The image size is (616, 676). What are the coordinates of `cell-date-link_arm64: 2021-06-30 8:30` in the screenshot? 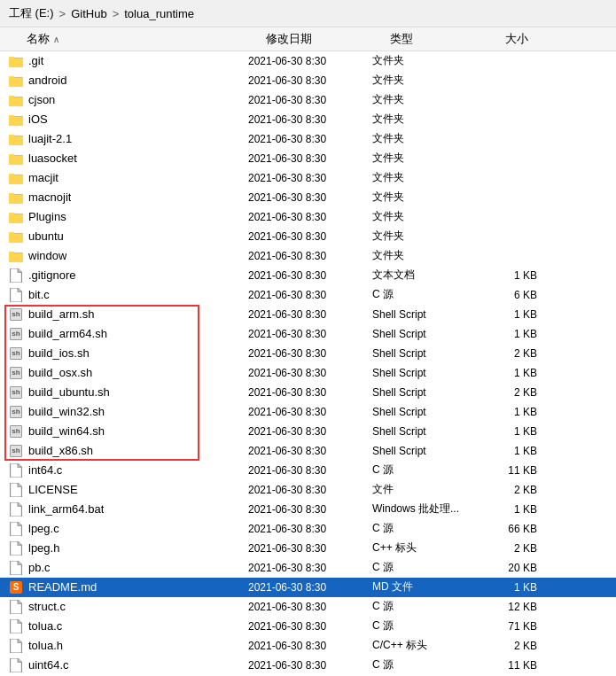 It's located at (310, 509).